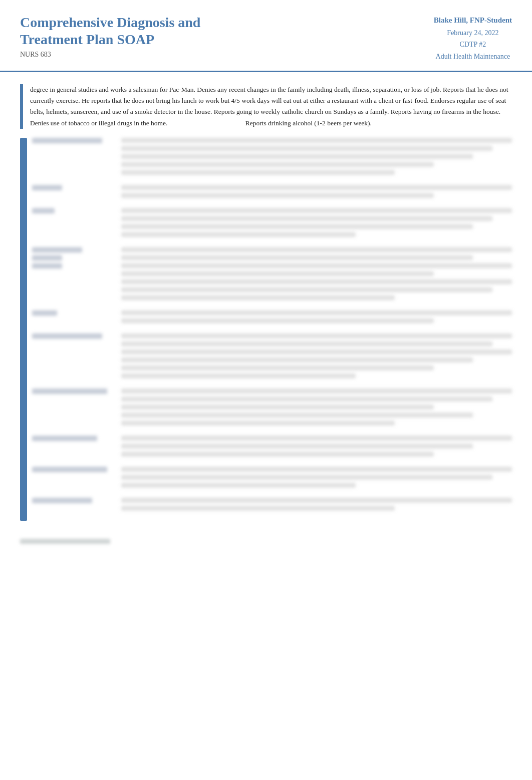  What do you see at coordinates (473, 33) in the screenshot?
I see `date-label: February 24, 2022` at bounding box center [473, 33].